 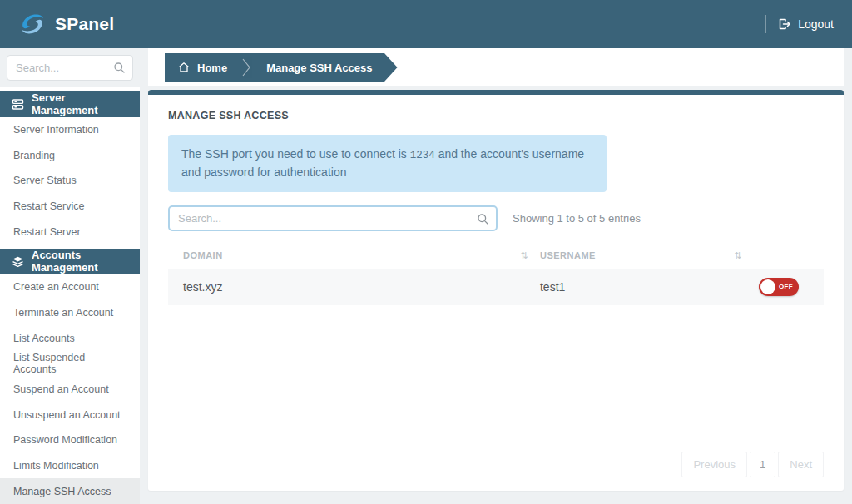 I want to click on sidebar-section-label: Accounts Management, so click(x=80, y=261).